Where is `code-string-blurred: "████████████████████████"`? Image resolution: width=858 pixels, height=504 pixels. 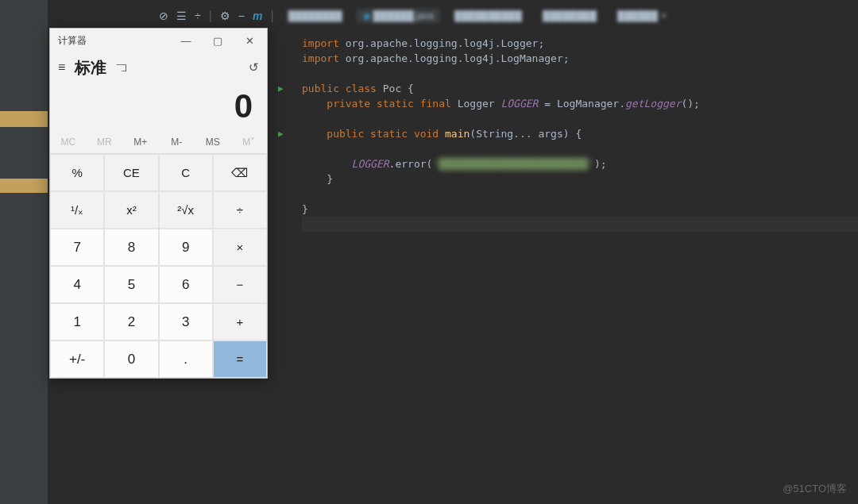
code-string-blurred: "████████████████████████" is located at coordinates (513, 164).